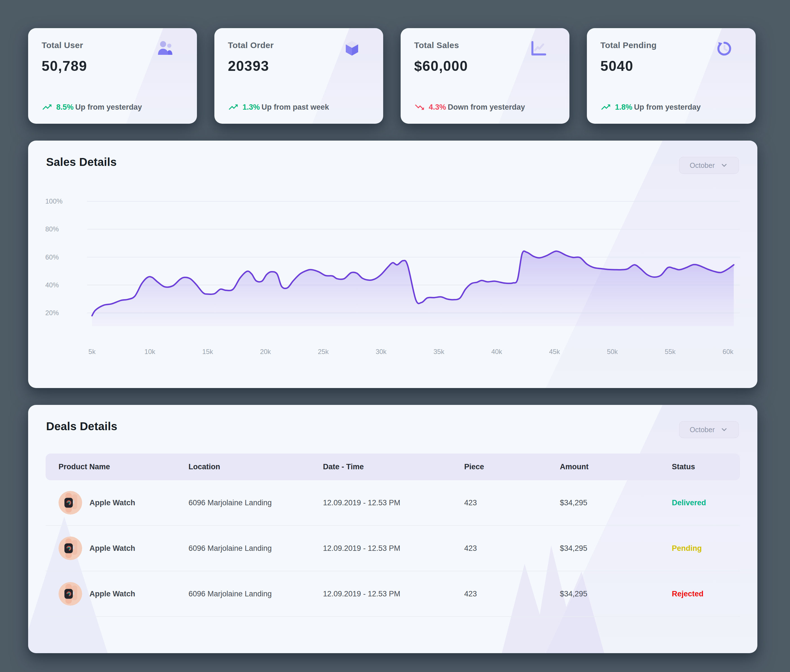  What do you see at coordinates (299, 76) in the screenshot?
I see `stat-card-total-order: Total Order 20393 1.3% Up from past week` at bounding box center [299, 76].